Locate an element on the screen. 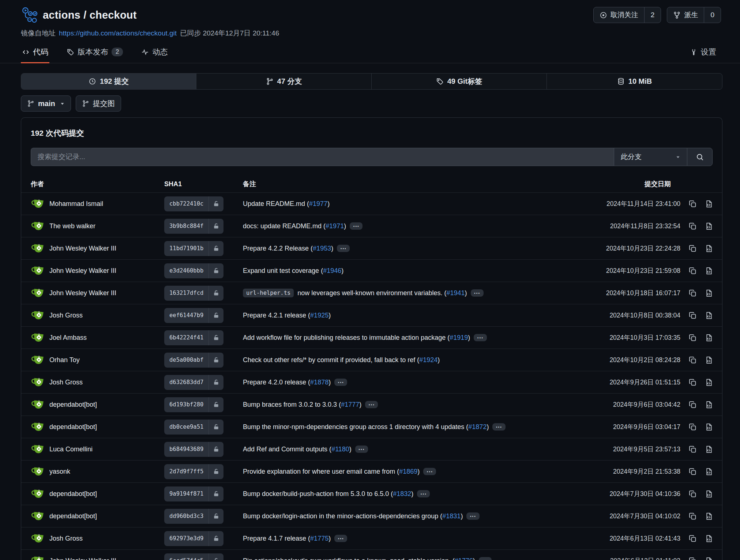 The height and width of the screenshot is (560, 740). author-name: Joel Ambass is located at coordinates (68, 338).